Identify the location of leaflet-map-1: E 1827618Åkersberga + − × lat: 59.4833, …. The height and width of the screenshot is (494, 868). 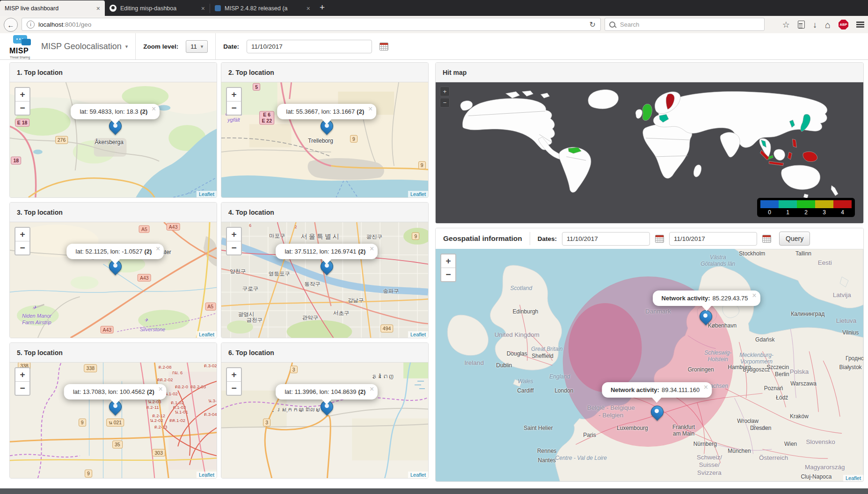
(113, 140).